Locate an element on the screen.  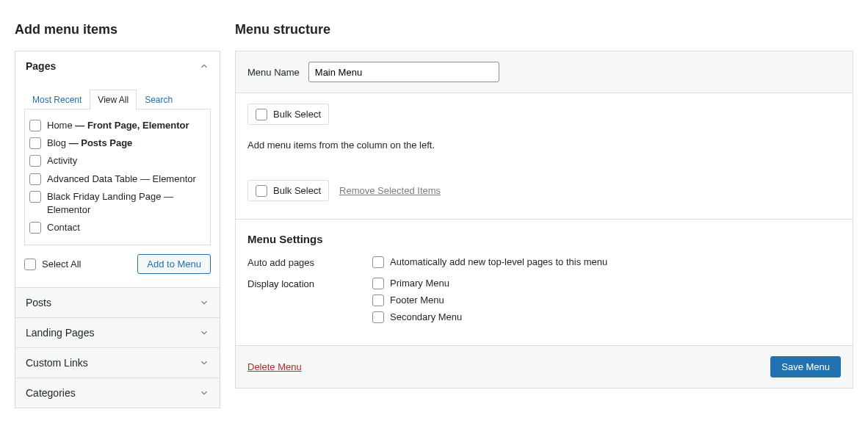
pages-tabs: Most Recent View All Search is located at coordinates (117, 100).